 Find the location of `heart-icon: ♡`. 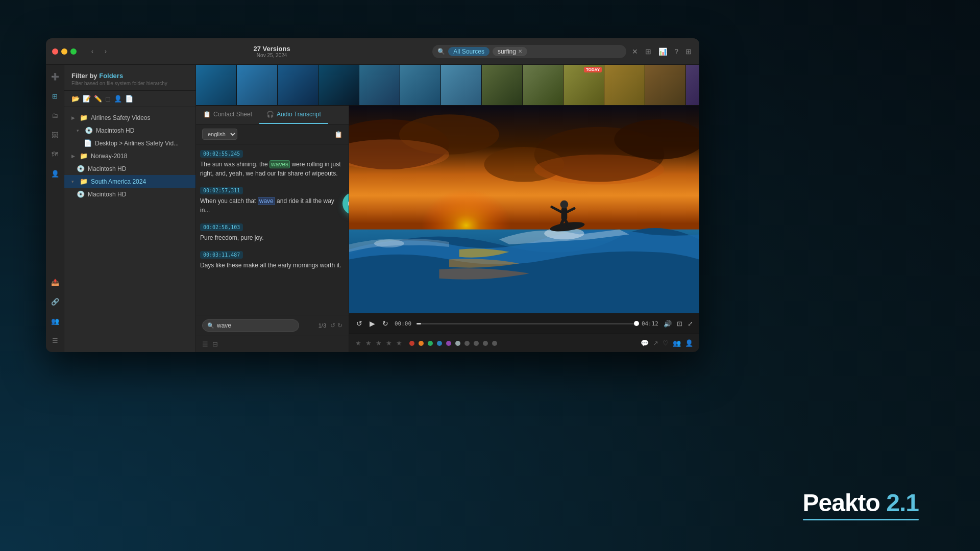

heart-icon: ♡ is located at coordinates (666, 343).